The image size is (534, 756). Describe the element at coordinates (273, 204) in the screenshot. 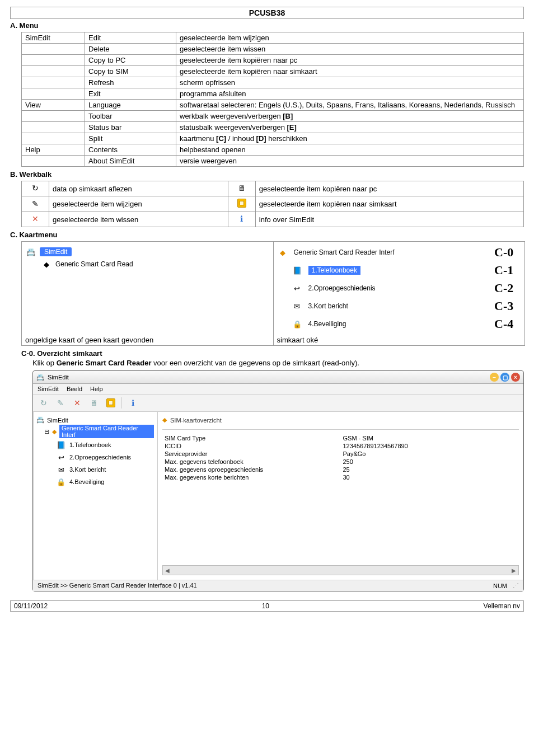

I see `werkbalk-table: ↻data op simkaart aflezen🖥geselecteerde …` at that location.